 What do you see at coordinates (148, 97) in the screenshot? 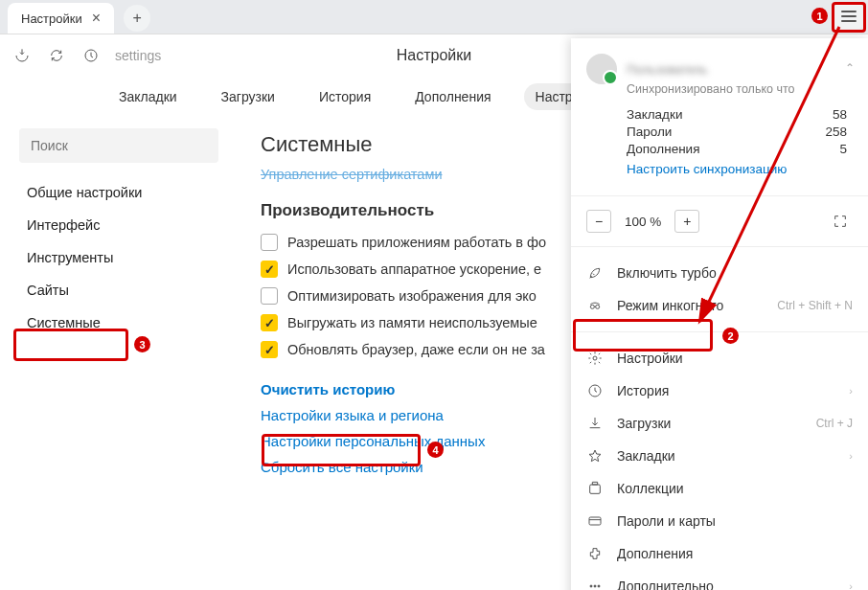
I see `nav-bookmarks: Закладки` at bounding box center [148, 97].